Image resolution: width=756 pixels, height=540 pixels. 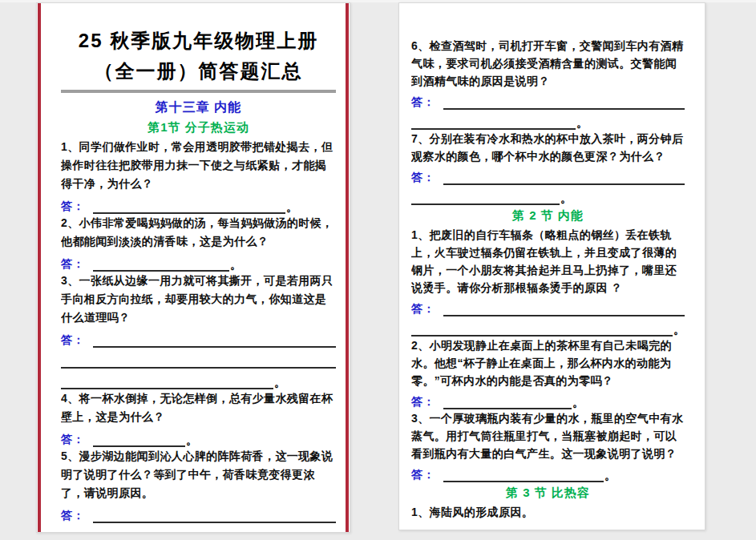 What do you see at coordinates (548, 436) in the screenshot?
I see `question: 3、一个厚玻璃瓶内装有少量的水，瓶里的空气中有水蒸气。用打气筒往瓶里打气，当瓶塞…` at bounding box center [548, 436].